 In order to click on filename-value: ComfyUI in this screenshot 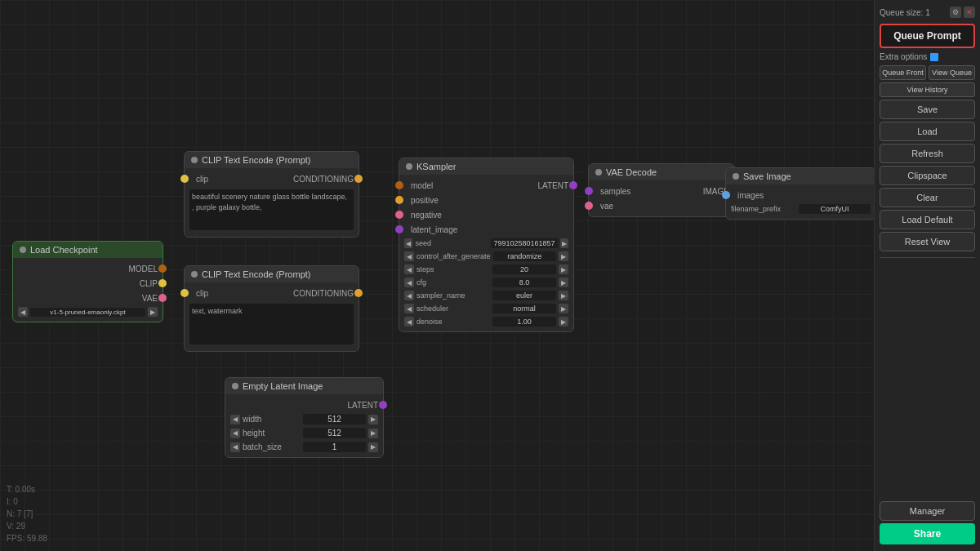, I will do `click(835, 209)`.